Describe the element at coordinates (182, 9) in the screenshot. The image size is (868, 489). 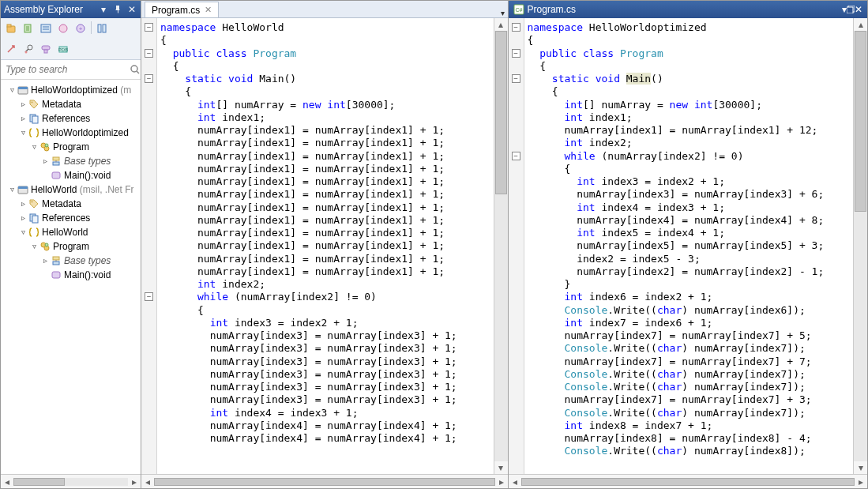
I see `tab-program-cs-left: Program.cs ✕` at that location.